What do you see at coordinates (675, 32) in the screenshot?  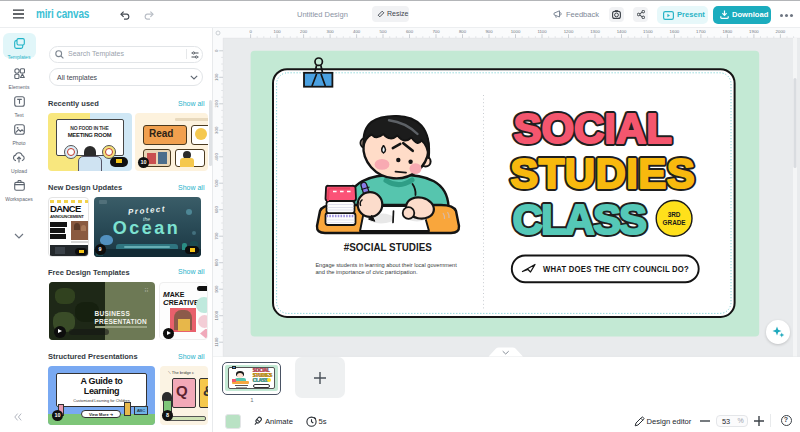 I see `svg-text: 1600` at bounding box center [675, 32].